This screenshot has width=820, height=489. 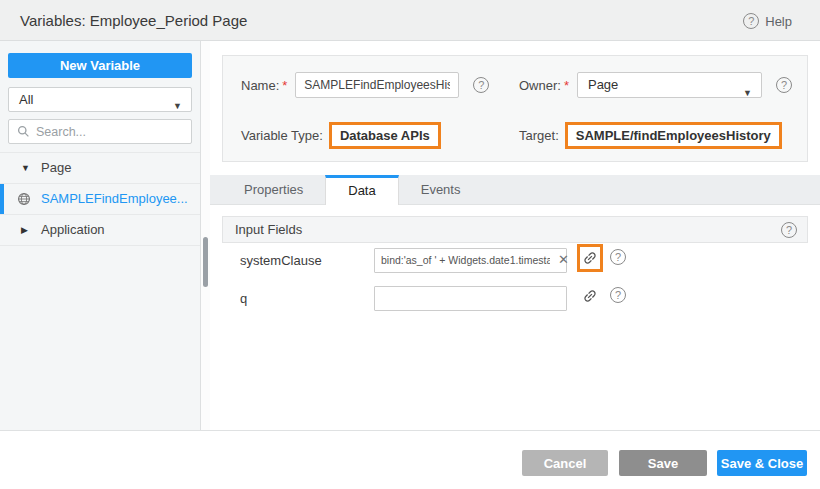 I want to click on service-variable-icon, so click(x=24, y=199).